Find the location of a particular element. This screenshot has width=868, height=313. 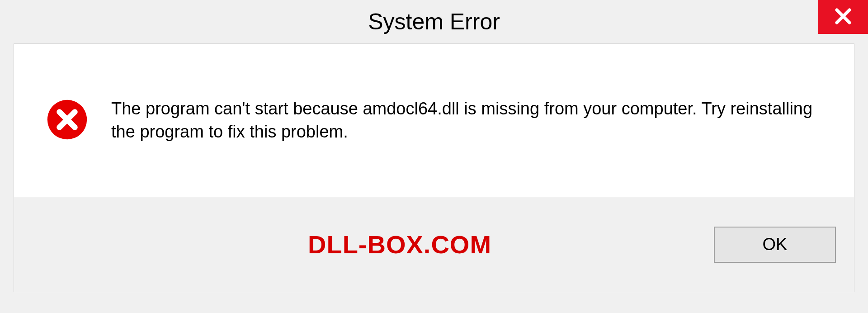

close-button is located at coordinates (843, 17).